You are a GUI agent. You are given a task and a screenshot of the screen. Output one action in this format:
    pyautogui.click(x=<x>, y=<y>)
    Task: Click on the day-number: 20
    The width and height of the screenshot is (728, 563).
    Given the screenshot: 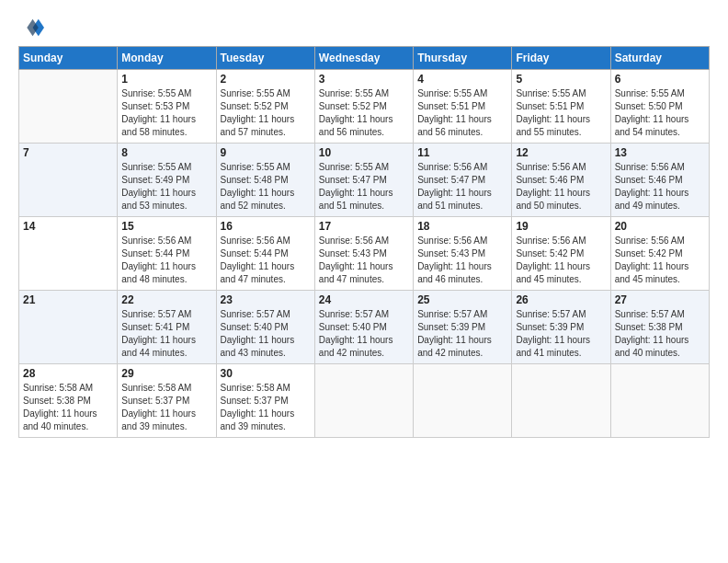 What is the action you would take?
    pyautogui.click(x=660, y=226)
    